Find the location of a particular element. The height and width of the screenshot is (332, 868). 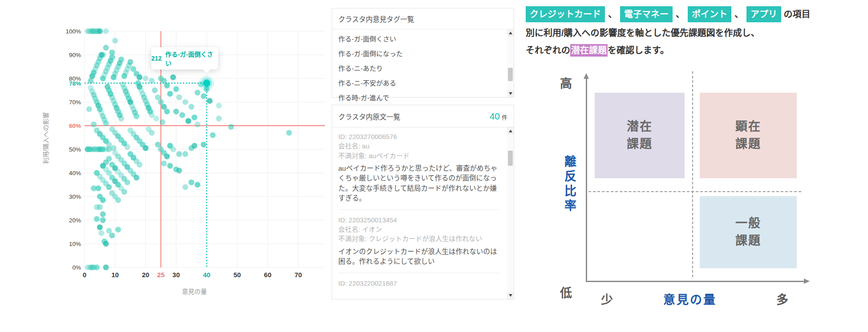

tag-list-item: 作る-ガ-面倒くさい is located at coordinates (423, 39).